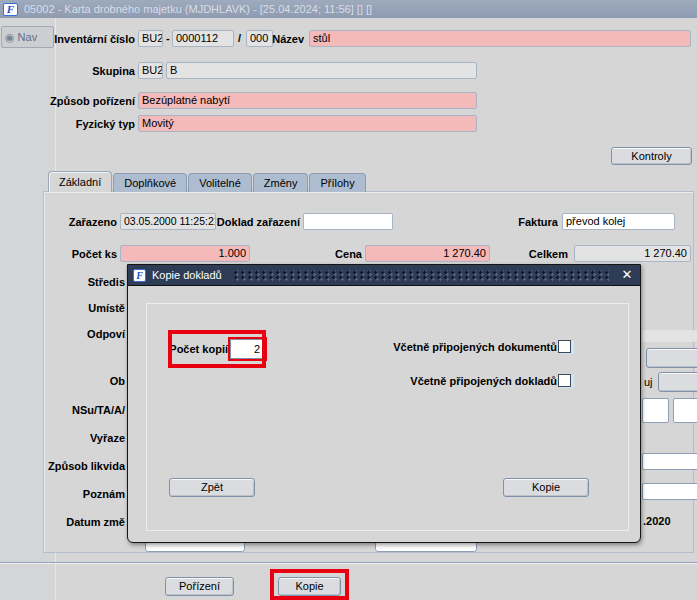  I want to click on partial-field-a, so click(656, 410).